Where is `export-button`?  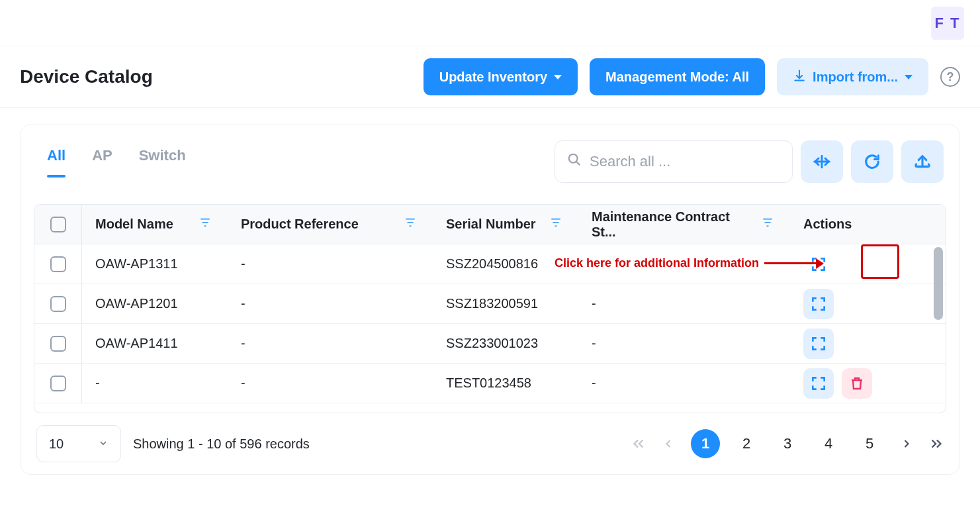
export-button is located at coordinates (922, 162).